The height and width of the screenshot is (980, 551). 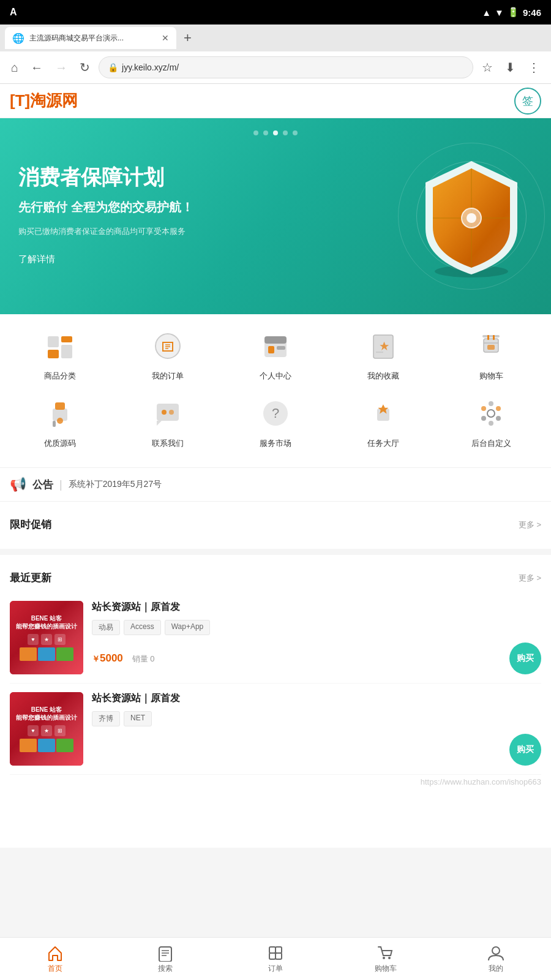 I want to click on bottom-nav-home: 首页, so click(x=55, y=959).